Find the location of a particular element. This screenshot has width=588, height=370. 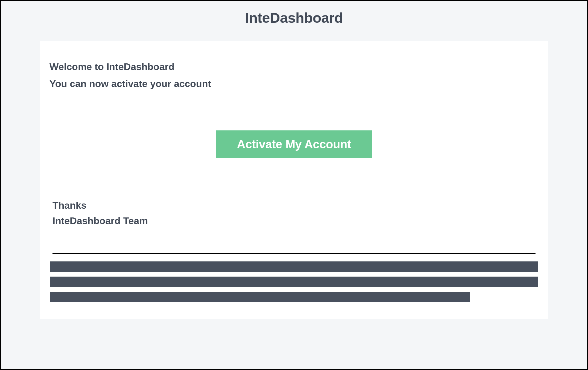

subtitle-heading: You can now activate your account is located at coordinates (294, 84).